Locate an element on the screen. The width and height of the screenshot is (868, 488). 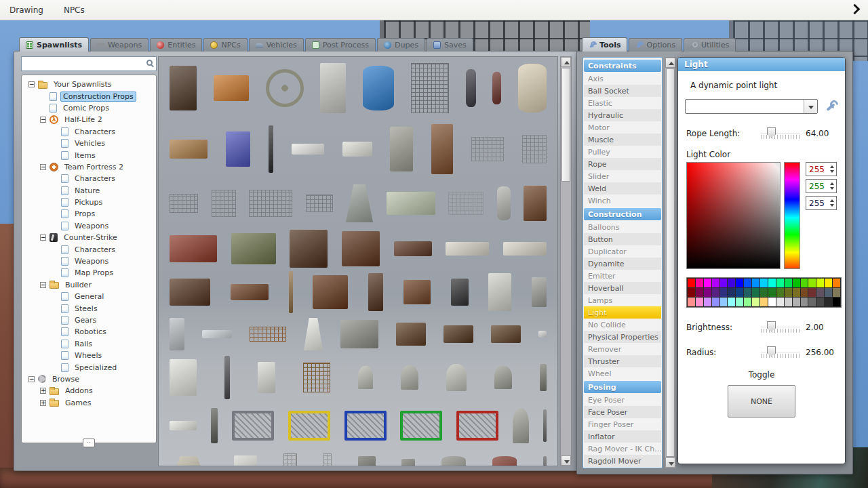
tree-node-steels: Steels is located at coordinates (89, 308).